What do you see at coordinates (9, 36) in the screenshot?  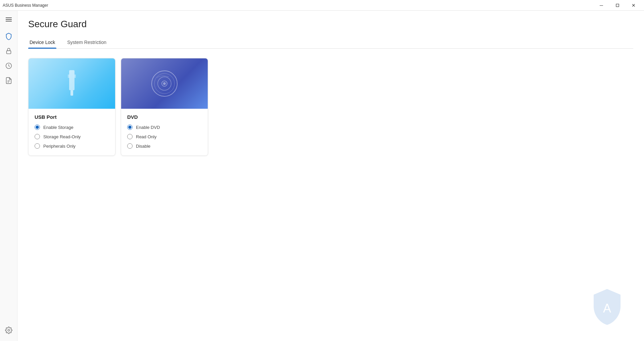 I see `sidebar-item-secure-guard` at bounding box center [9, 36].